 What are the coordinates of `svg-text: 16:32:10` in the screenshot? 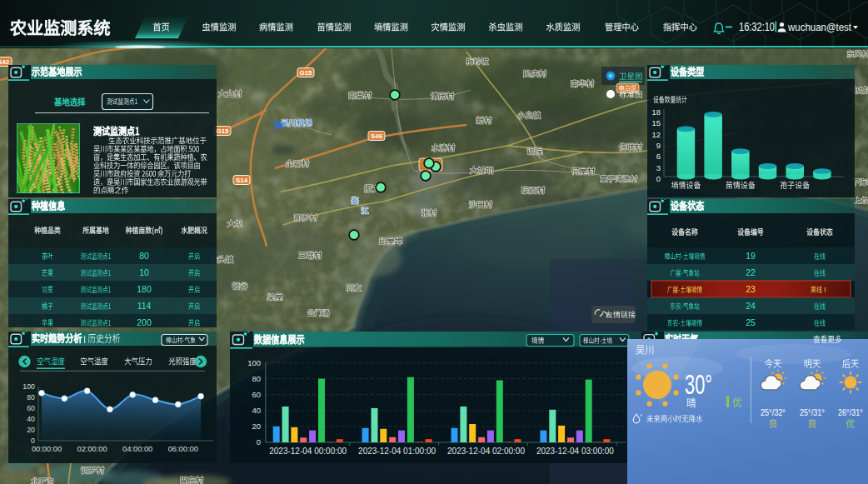 It's located at (756, 27).